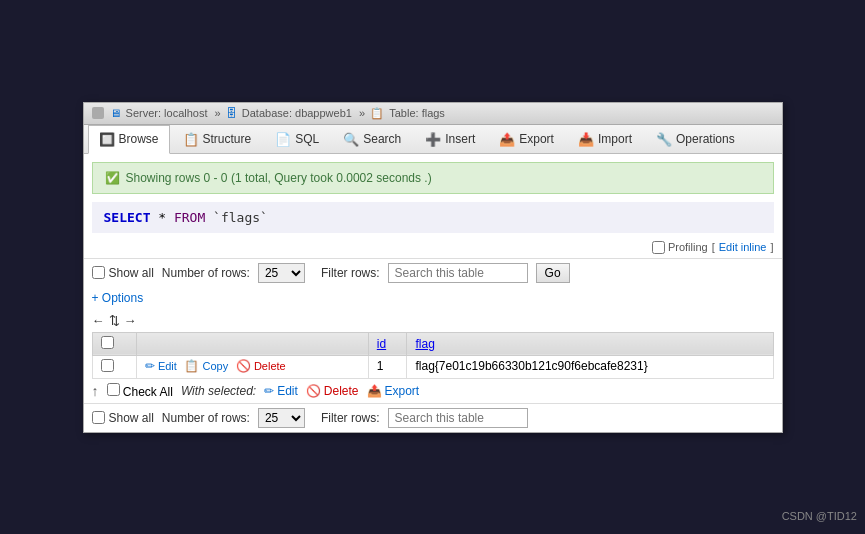  Describe the element at coordinates (123, 273) in the screenshot. I see `show-all-top-label: Show all` at that location.